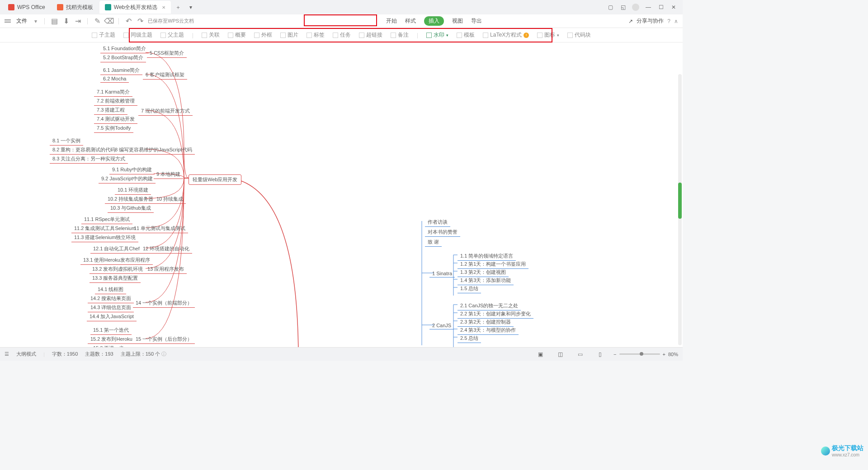  Describe the element at coordinates (117, 249) in the screenshot. I see `node-12-1: 12.1 自动化工具Chef` at that location.